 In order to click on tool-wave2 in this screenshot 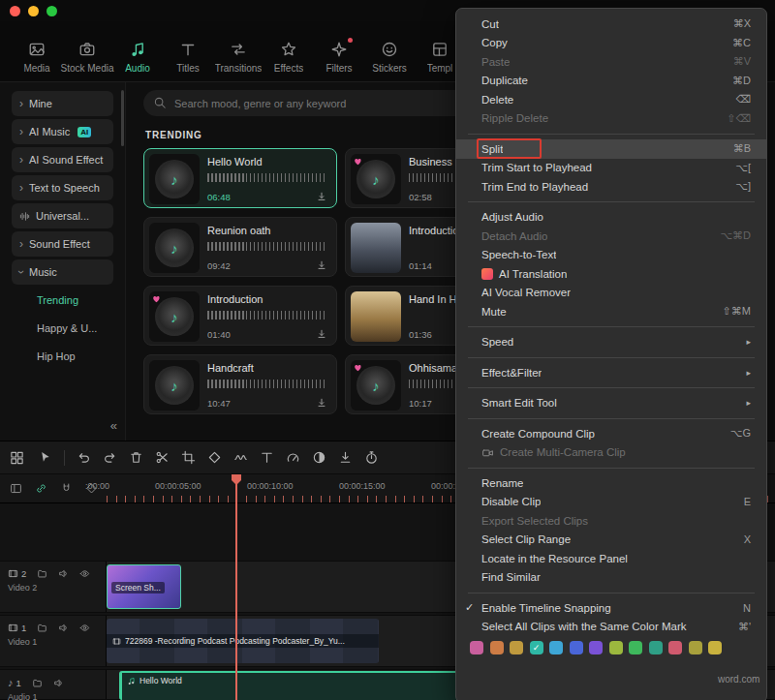, I will do `click(240, 457)`.